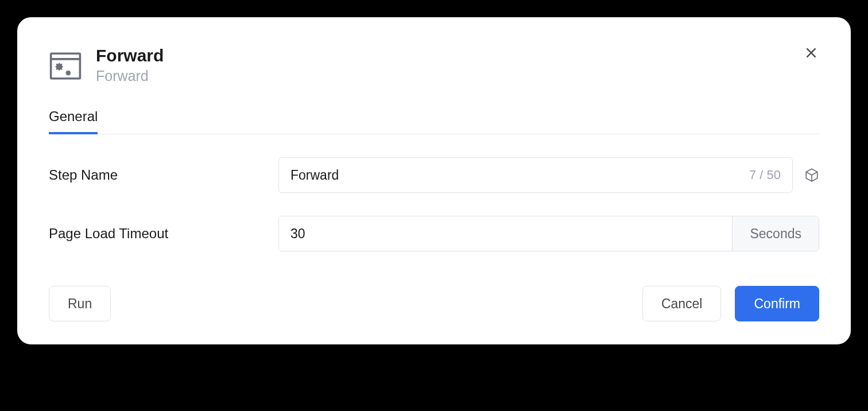  I want to click on step-name-input-container: 7 / 50, so click(536, 175).